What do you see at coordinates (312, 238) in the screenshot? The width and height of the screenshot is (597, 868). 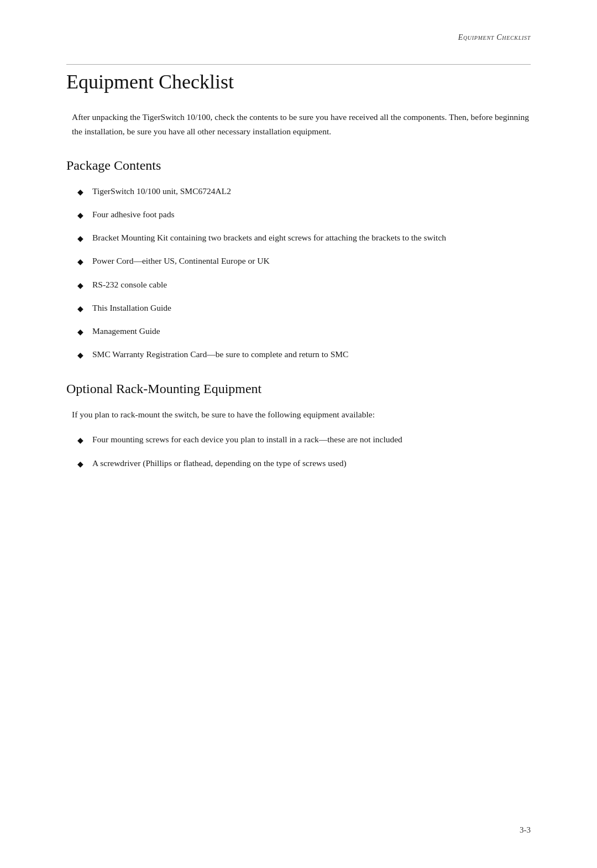 I see `list-item-text: Bracket Mounting Kit containing two brac…` at bounding box center [312, 238].